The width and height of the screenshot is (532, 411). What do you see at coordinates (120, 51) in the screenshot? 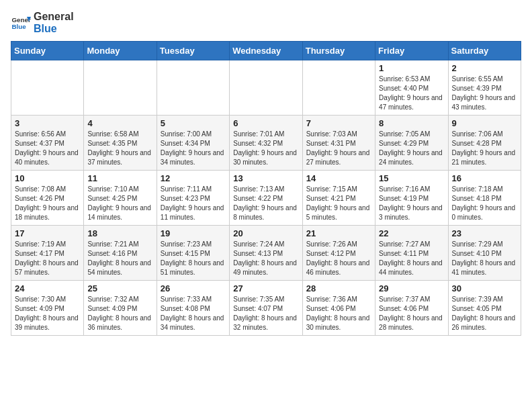
I see `weekday-header-monday: Monday` at bounding box center [120, 51].